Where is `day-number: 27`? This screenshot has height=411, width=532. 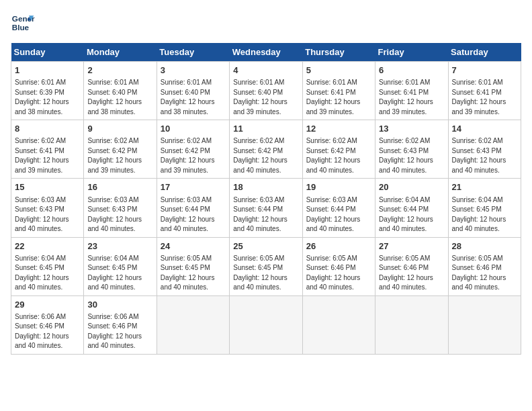 day-number: 27 is located at coordinates (411, 246).